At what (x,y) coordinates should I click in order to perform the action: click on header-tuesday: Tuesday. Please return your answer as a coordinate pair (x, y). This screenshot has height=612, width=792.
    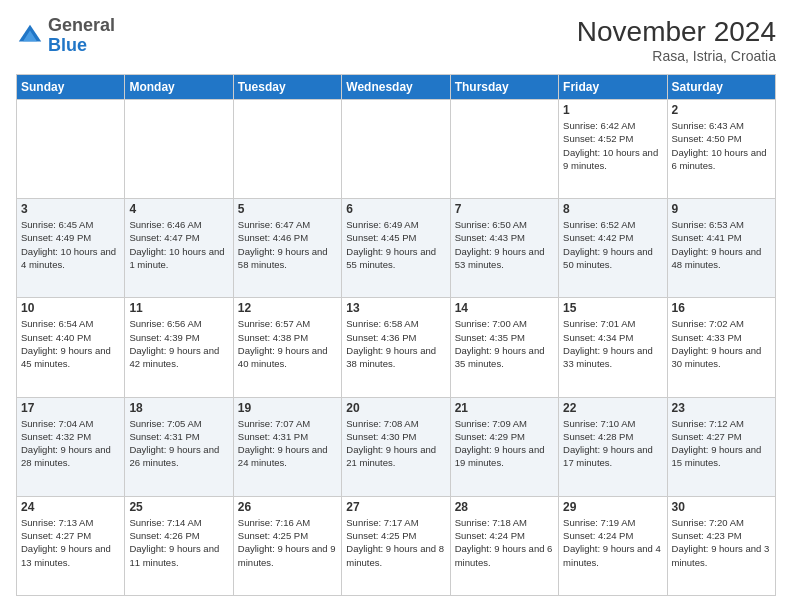
    Looking at the image, I should click on (287, 88).